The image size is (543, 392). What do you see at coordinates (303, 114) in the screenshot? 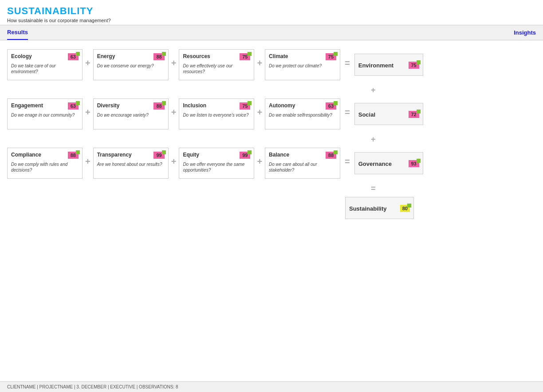
I see `card-autonomy: Autonomy 63 Do we enable selfresponsibil…` at bounding box center [303, 114].